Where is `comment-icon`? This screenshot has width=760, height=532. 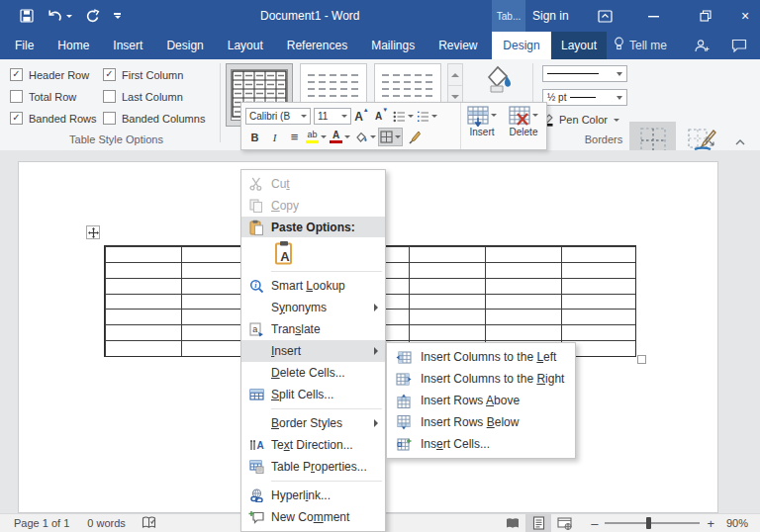
comment-icon is located at coordinates (739, 45).